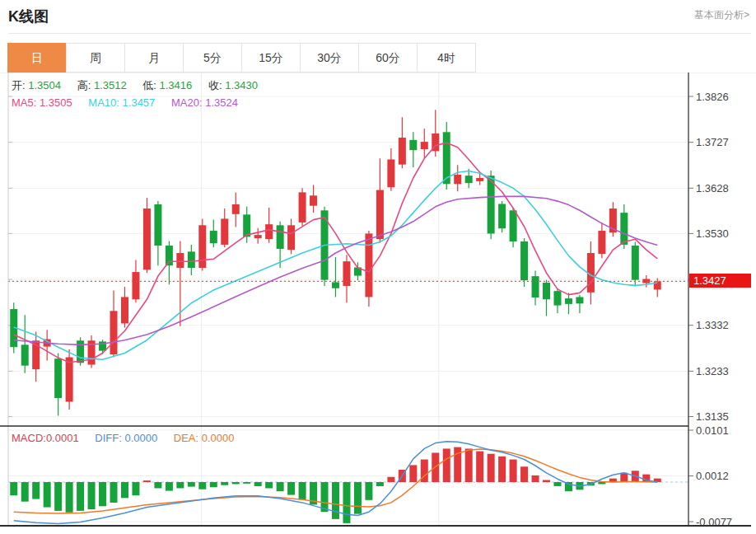 Image resolution: width=756 pixels, height=534 pixels. What do you see at coordinates (139, 102) in the screenshot?
I see `ma10-value: 1.3457` at bounding box center [139, 102].